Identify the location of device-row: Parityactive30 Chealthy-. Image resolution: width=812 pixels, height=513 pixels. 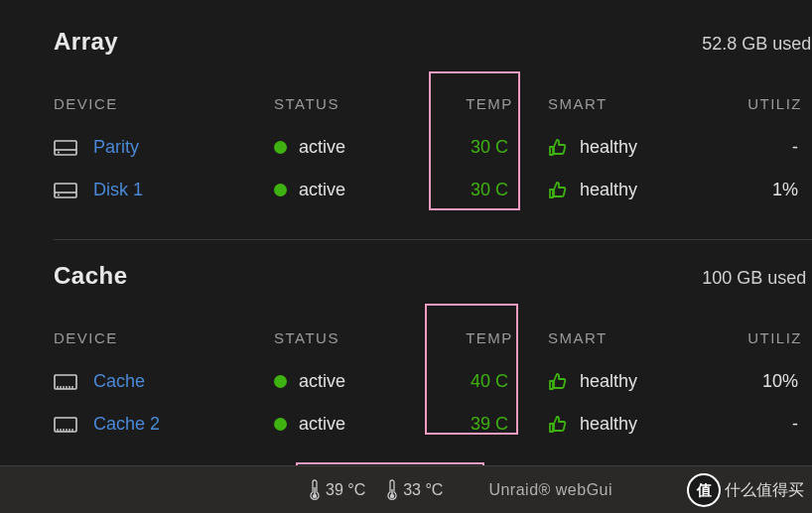
(433, 147).